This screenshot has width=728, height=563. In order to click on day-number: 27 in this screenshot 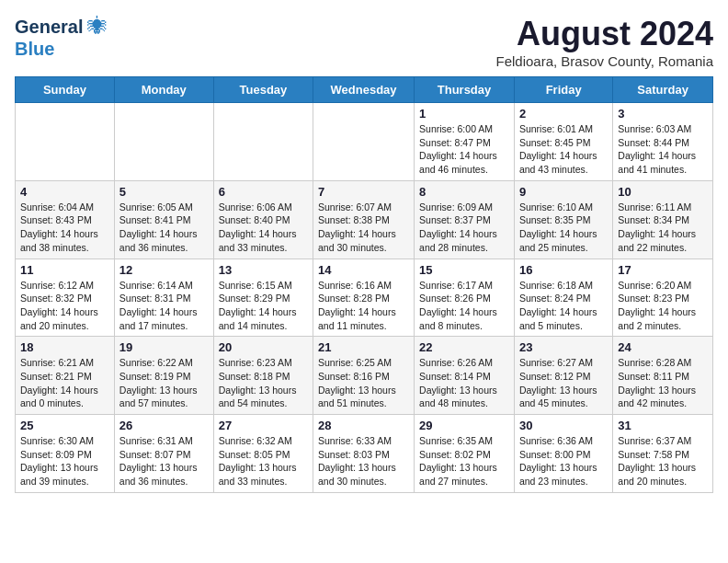, I will do `click(263, 425)`.